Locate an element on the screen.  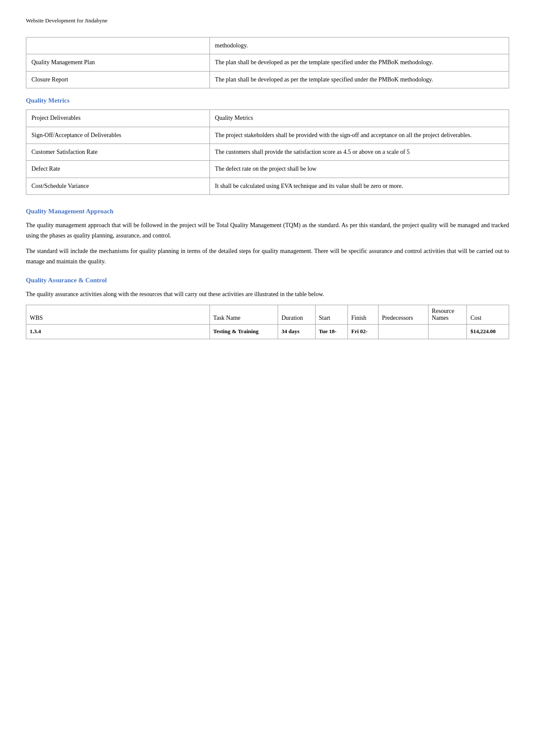
metric-name: Customer Satisfaction Rate is located at coordinates (118, 152).